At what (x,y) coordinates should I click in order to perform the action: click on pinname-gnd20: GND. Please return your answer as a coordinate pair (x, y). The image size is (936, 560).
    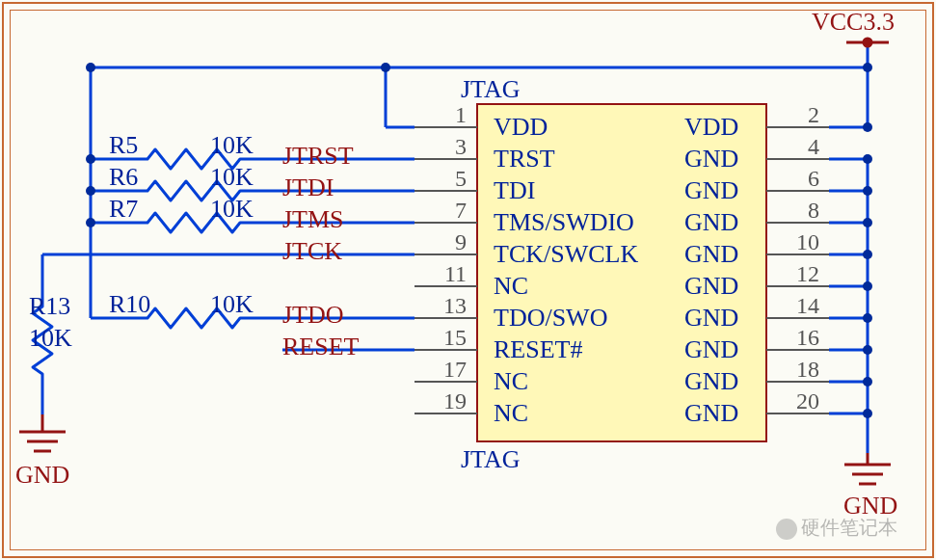
    Looking at the image, I should click on (711, 413).